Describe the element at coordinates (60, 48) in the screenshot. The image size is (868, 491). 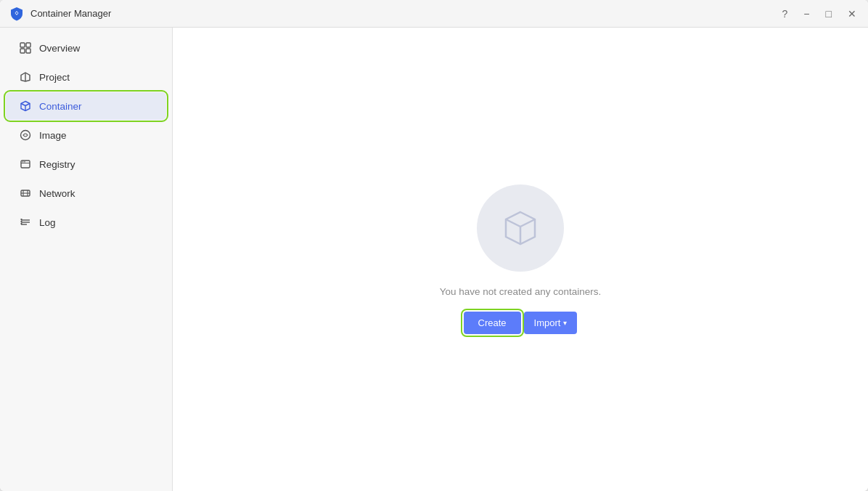
I see `sidebar-item-overview-label: Overview` at that location.